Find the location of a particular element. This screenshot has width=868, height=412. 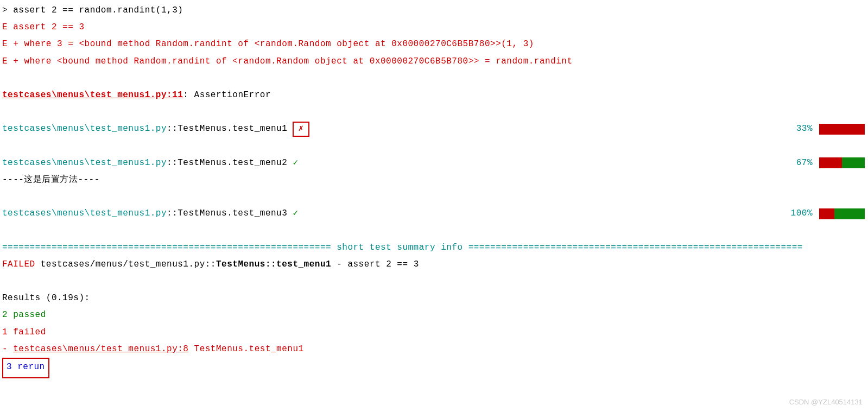

progress-percent: 33% is located at coordinates (808, 129).